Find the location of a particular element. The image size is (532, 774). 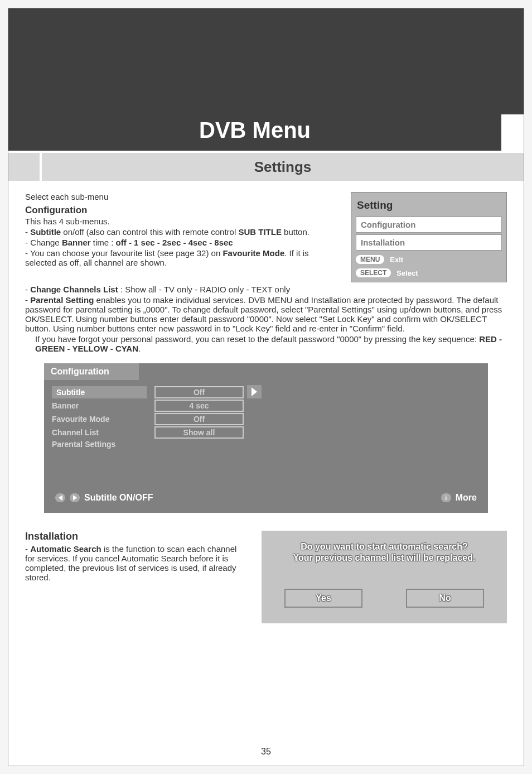

bullet-parental: - Parental Setting enables you to make i… is located at coordinates (266, 314).